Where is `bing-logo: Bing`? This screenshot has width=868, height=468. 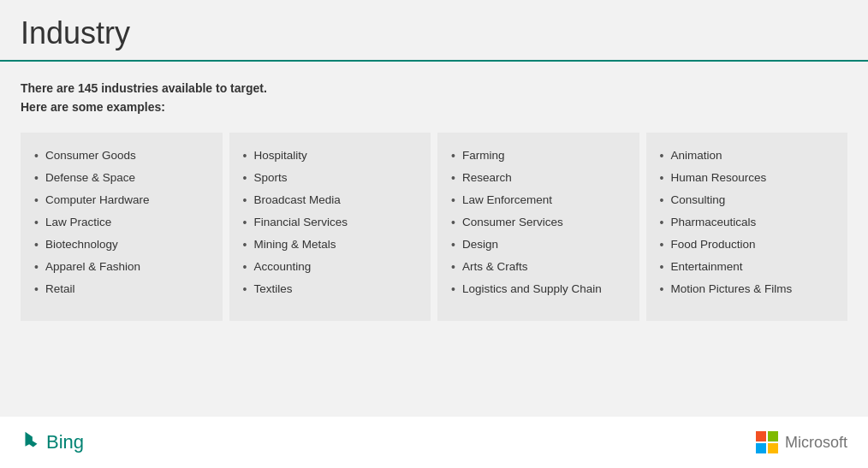
bing-logo: Bing is located at coordinates (52, 442).